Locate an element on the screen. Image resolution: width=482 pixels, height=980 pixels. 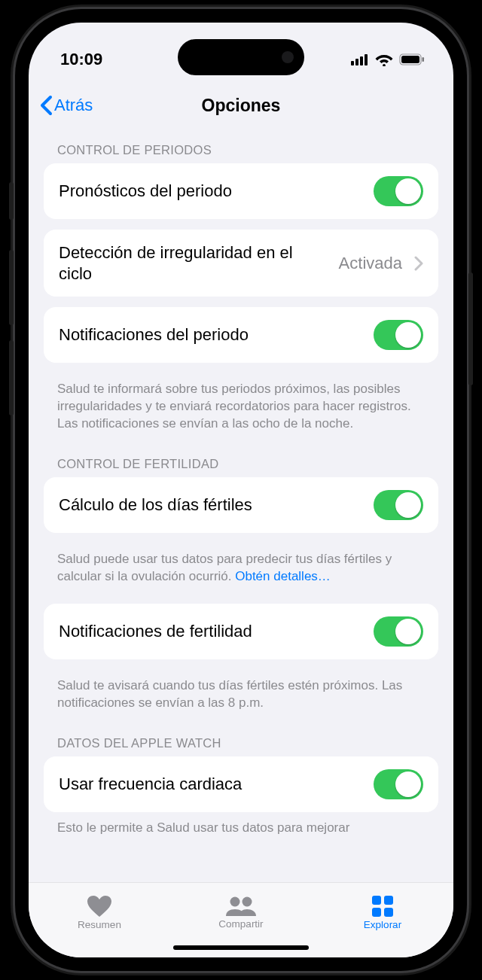
heart-icon is located at coordinates (99, 906).